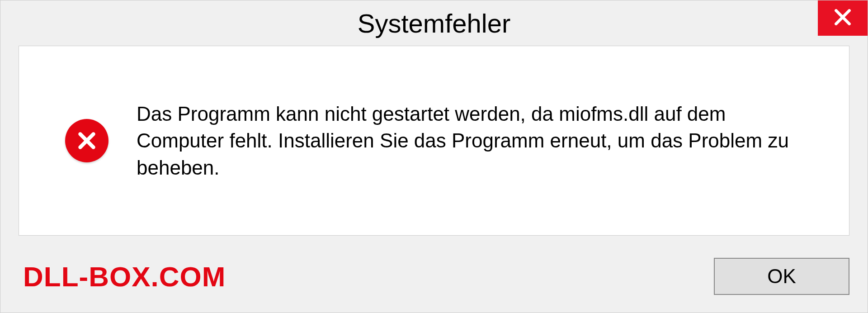 This screenshot has height=313, width=868. Describe the element at coordinates (122, 277) in the screenshot. I see `watermark-text: DLL-BOX.COM` at that location.